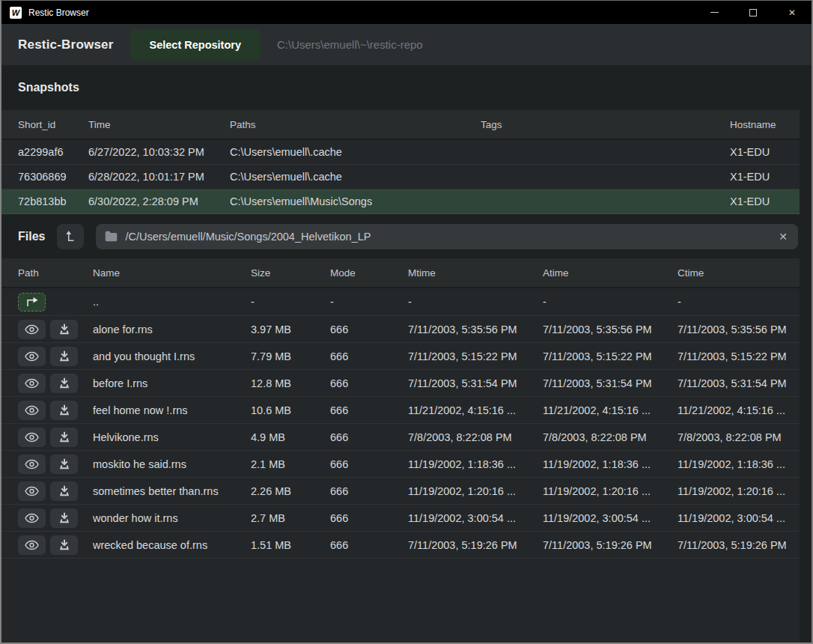  Describe the element at coordinates (401, 383) in the screenshot. I see `file-row: before I.rns 12.8 MB 666 7/11/2003, 5:31…` at that location.